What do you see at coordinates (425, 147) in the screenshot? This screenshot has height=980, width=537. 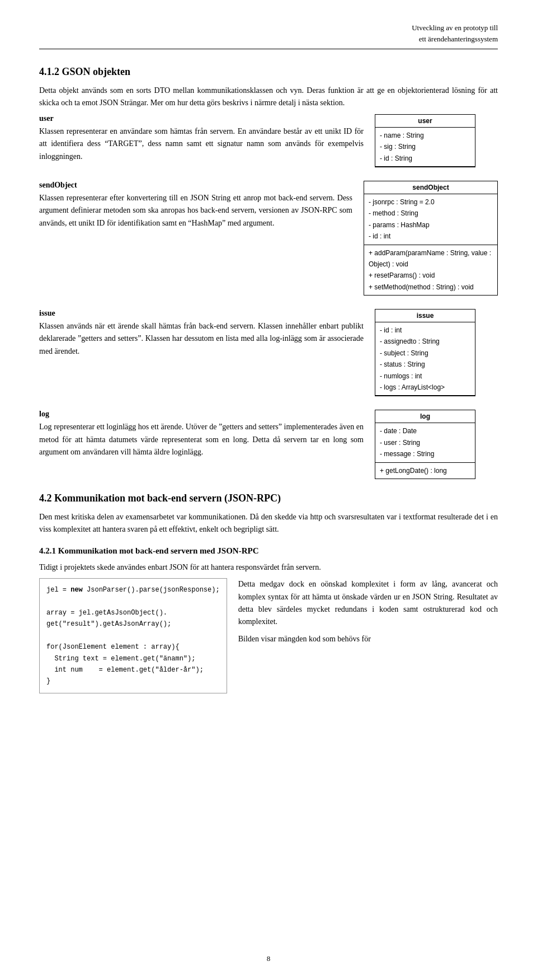 I see `user-attr-1: - sig : String` at bounding box center [425, 147].